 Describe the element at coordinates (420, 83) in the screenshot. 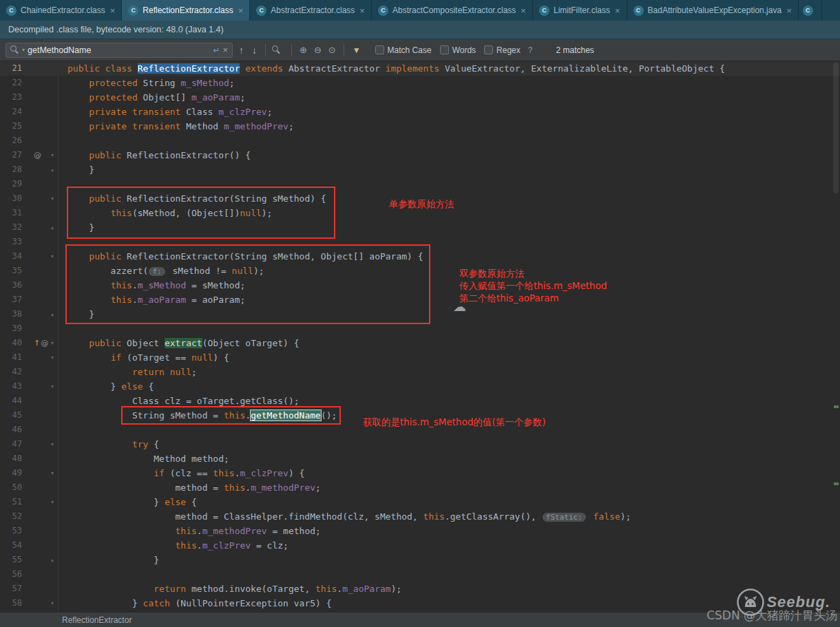

I see `code-line: 22 protected String m_sMethod;` at that location.